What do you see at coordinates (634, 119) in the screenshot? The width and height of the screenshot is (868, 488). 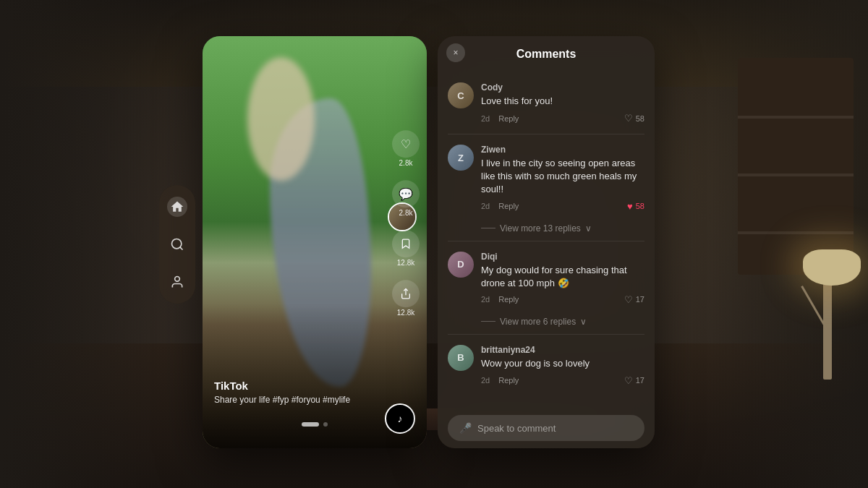 I see `like-button: ♡ 58` at bounding box center [634, 119].